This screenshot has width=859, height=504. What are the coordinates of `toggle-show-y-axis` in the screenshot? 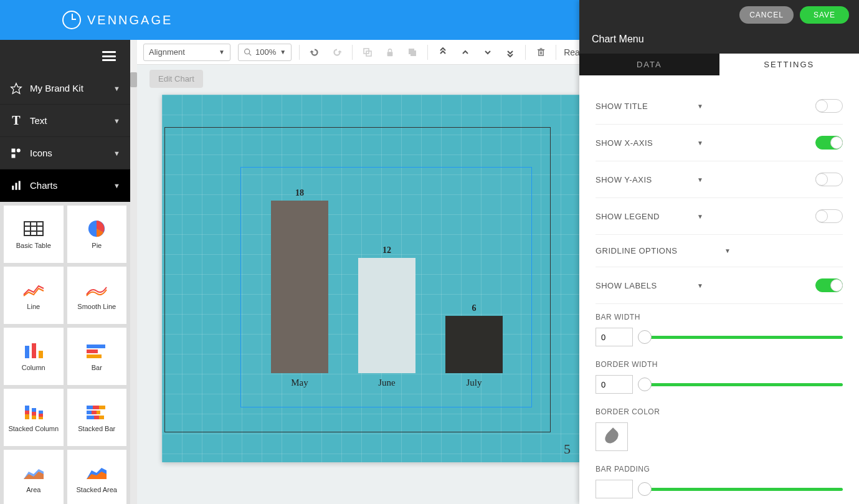 It's located at (829, 179).